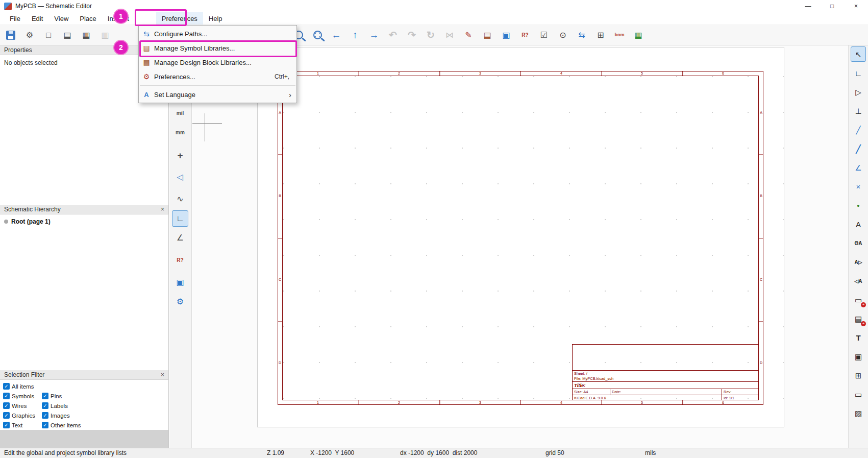 This screenshot has width=868, height=458. Describe the element at coordinates (858, 281) in the screenshot. I see `hierarchical-label-tool: ◁A` at that location.